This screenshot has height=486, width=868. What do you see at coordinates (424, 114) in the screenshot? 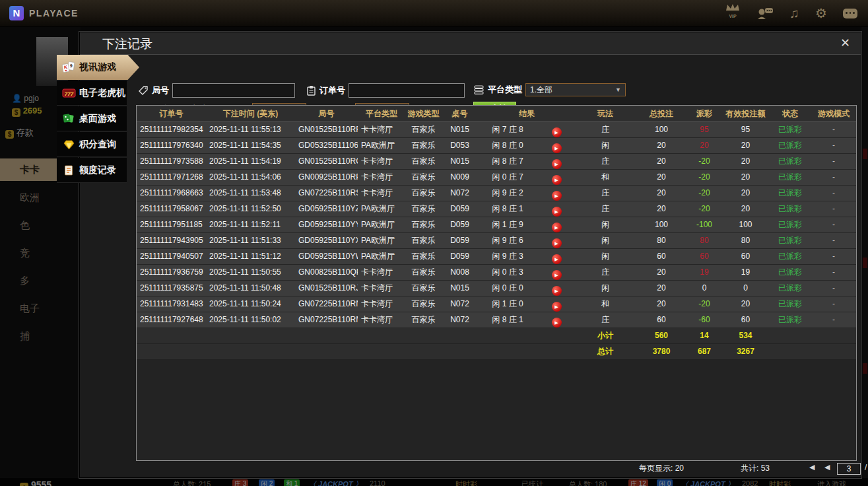
I see `column-header: 游戏类型` at bounding box center [424, 114].